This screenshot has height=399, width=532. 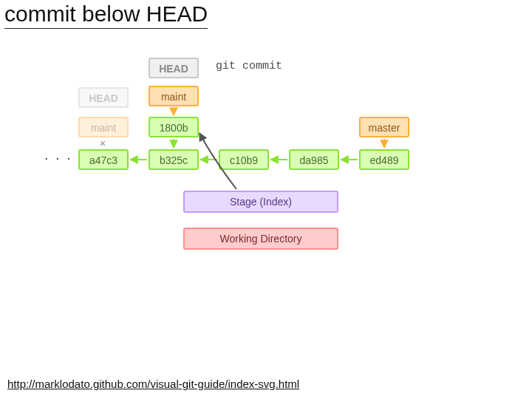 I want to click on working-directory-box: Working Directory, so click(x=261, y=239).